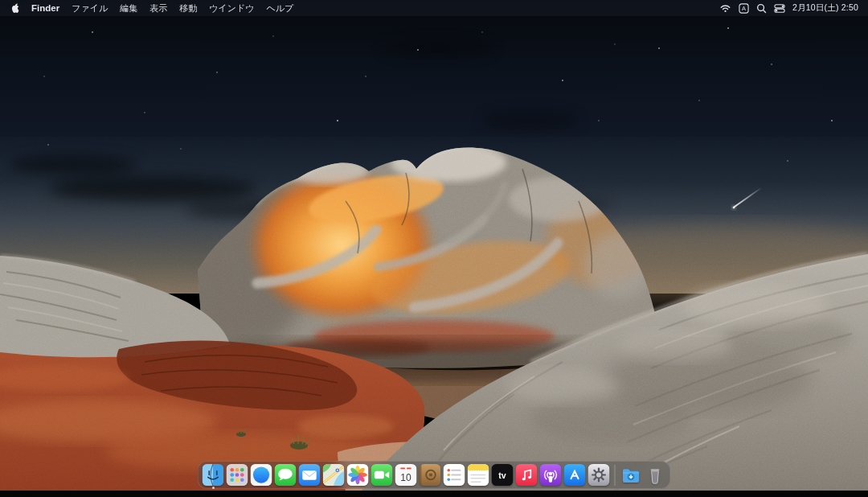  What do you see at coordinates (503, 474) in the screenshot?
I see `dock-item-tv: tv` at bounding box center [503, 474].